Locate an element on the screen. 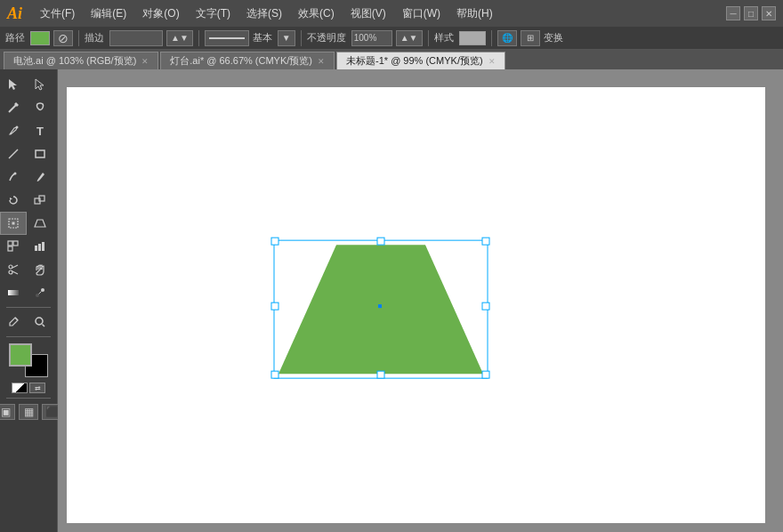 The image size is (783, 532). menu-help: 帮助(H) is located at coordinates (475, 14).